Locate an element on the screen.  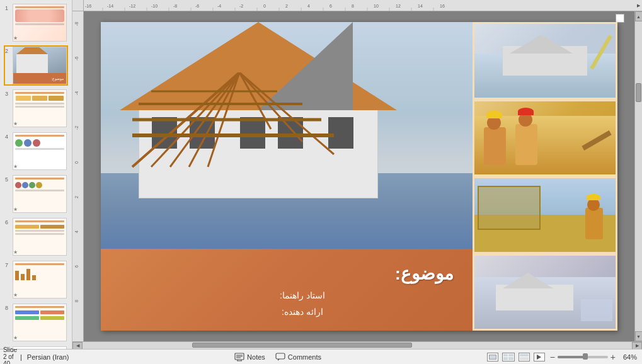
slide-num-3: 3 is located at coordinates (8, 93).